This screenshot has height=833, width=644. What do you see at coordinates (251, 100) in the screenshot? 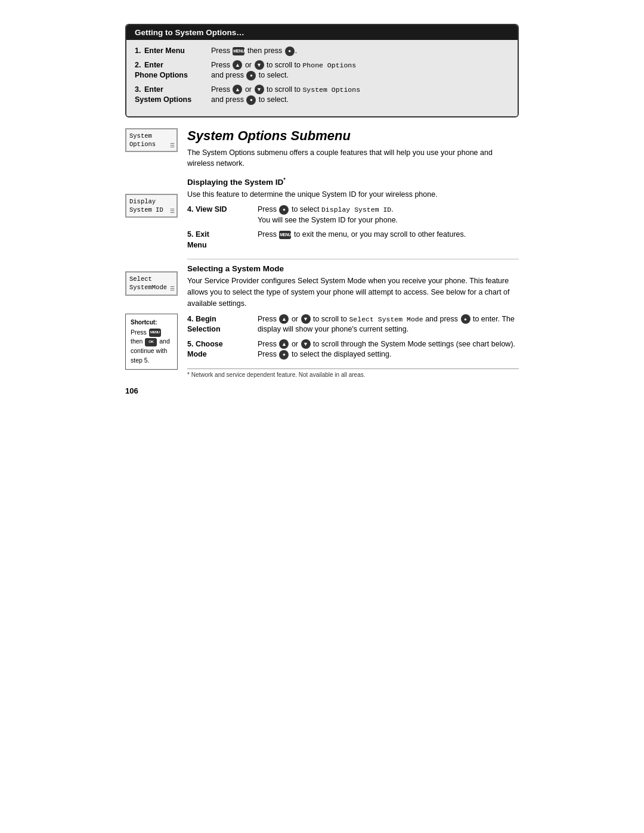
I see `ok-button-icon-3: ●` at bounding box center [251, 100].